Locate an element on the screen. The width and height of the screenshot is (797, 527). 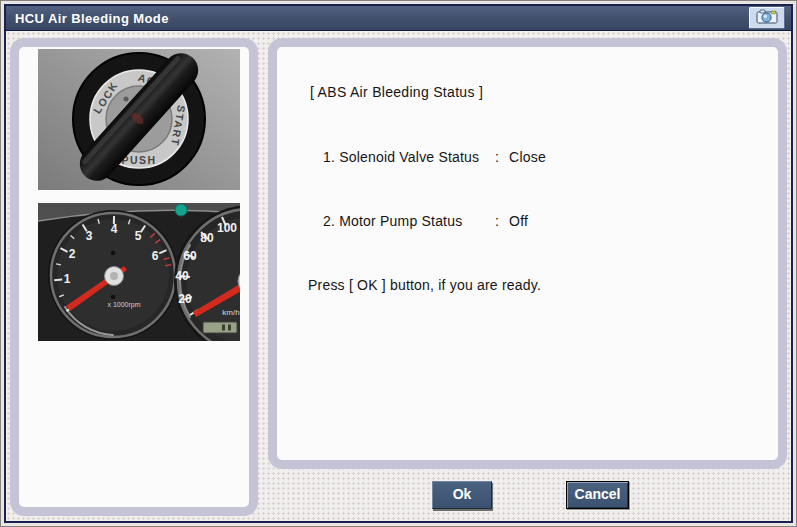
status-item-motor-pump: 2. Motor Pump Status:Off is located at coordinates (426, 221).